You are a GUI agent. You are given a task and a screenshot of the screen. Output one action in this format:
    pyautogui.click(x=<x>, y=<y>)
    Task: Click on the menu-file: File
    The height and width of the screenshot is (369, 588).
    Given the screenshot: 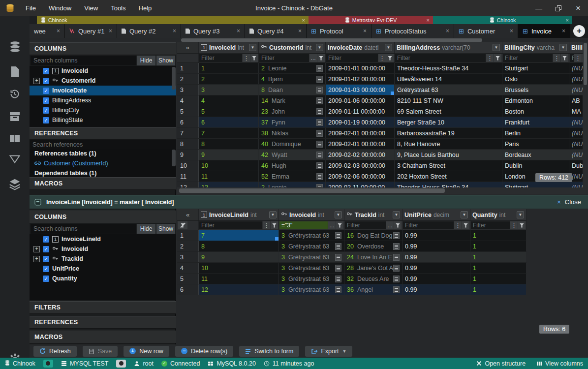 What is the action you would take?
    pyautogui.click(x=31, y=8)
    